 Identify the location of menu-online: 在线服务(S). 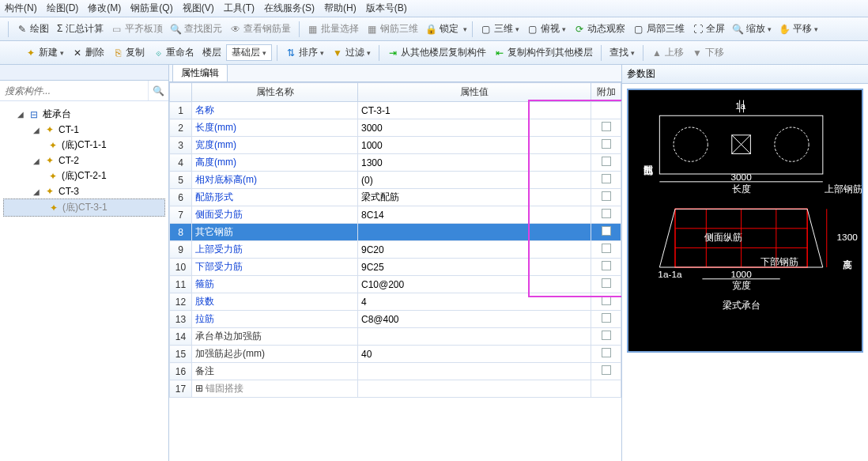
(289, 8).